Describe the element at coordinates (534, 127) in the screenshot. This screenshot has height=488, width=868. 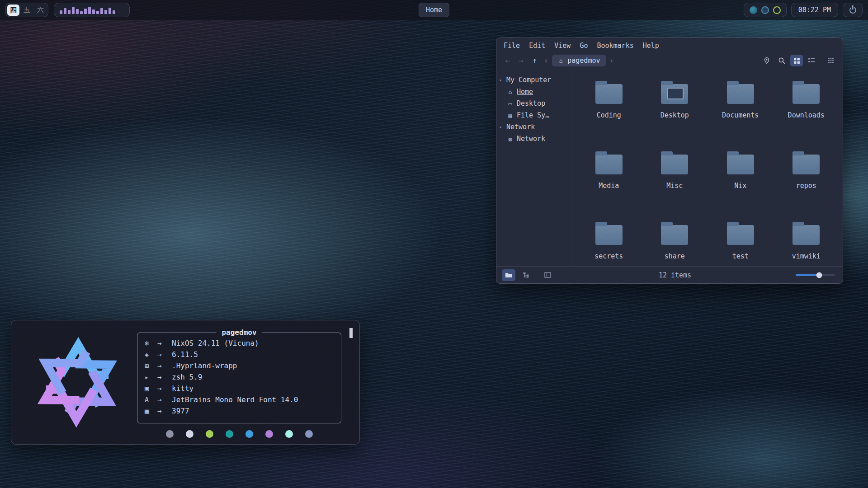
I see `sidebar-section-header: Network` at that location.